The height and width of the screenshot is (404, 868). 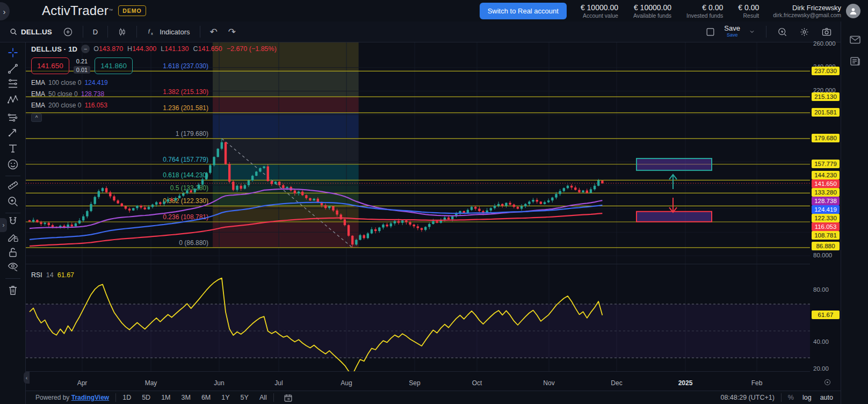 I want to click on range-buttons: 1D5D1M3M6M1Y5YAll, so click(x=194, y=398).